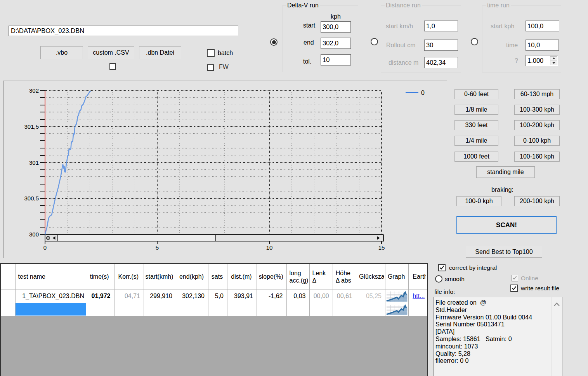 This screenshot has height=376, width=588. What do you see at coordinates (31, 198) in the screenshot?
I see `svg-text: 300,5` at bounding box center [31, 198].